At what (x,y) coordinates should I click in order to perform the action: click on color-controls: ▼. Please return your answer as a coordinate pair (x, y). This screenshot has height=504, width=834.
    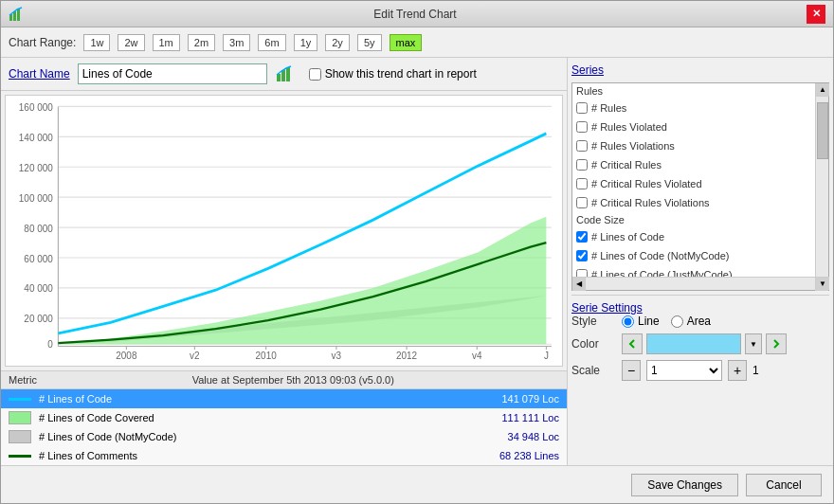
    Looking at the image, I should click on (704, 344).